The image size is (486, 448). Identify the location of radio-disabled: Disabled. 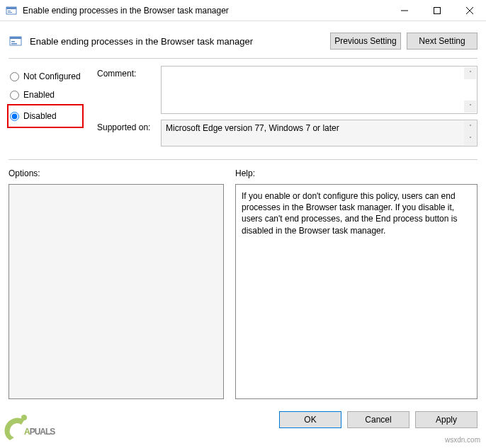
(45, 116).